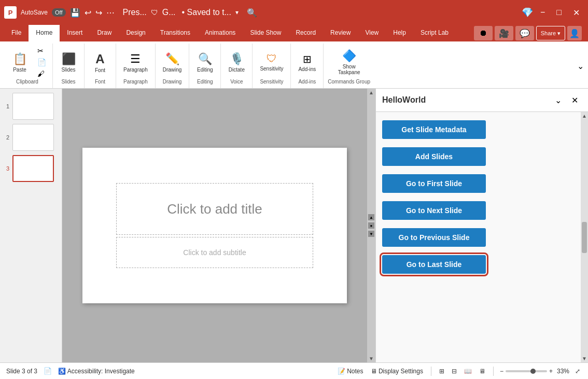 This screenshot has height=379, width=588. I want to click on copy-btn: 📄, so click(41, 62).